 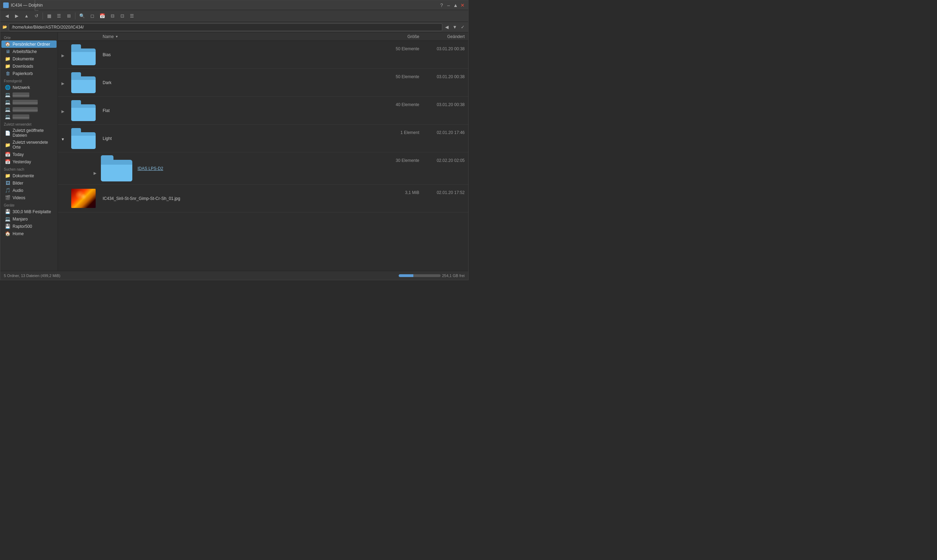 I want to click on sidebar-item-today: 📅 Today, so click(x=29, y=154).